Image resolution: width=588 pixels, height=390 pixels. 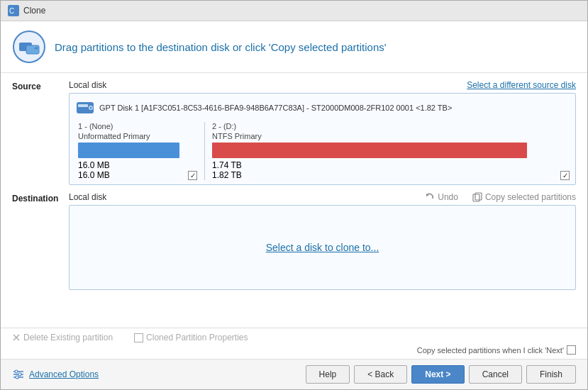 I want to click on destination-top-row: Local disk Undo, so click(x=322, y=197).